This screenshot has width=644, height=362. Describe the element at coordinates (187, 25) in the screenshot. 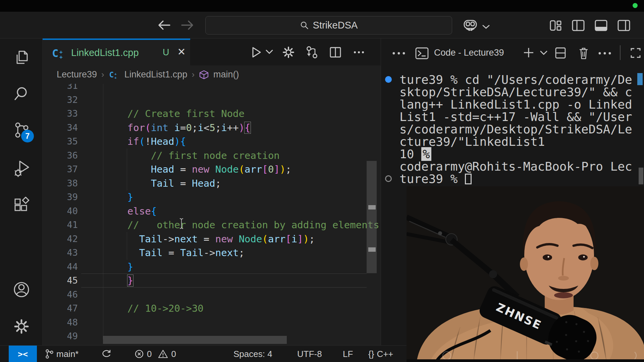

I see `forward-arrow-icon` at that location.